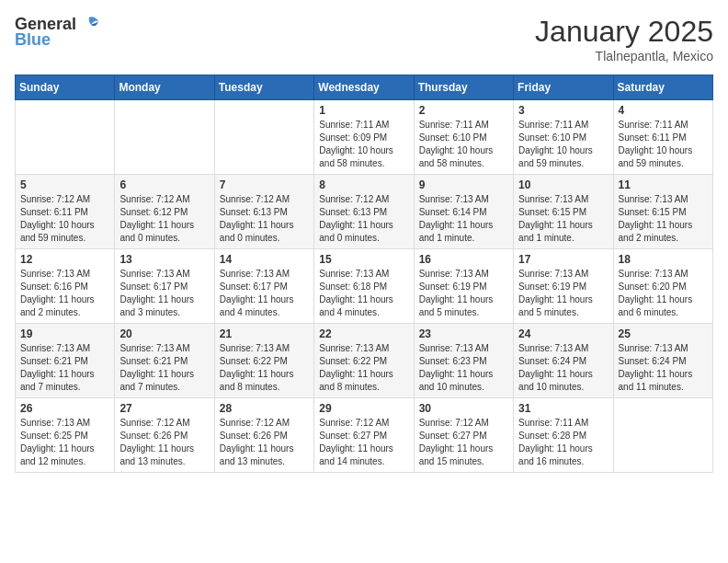 The height and width of the screenshot is (563, 728). I want to click on day-number: 28, so click(265, 408).